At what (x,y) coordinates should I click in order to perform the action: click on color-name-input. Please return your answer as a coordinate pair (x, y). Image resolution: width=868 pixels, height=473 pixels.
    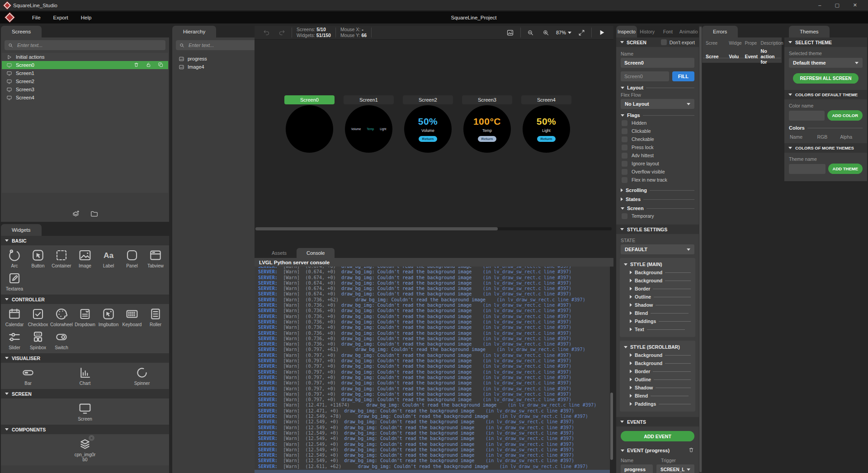
    Looking at the image, I should click on (807, 116).